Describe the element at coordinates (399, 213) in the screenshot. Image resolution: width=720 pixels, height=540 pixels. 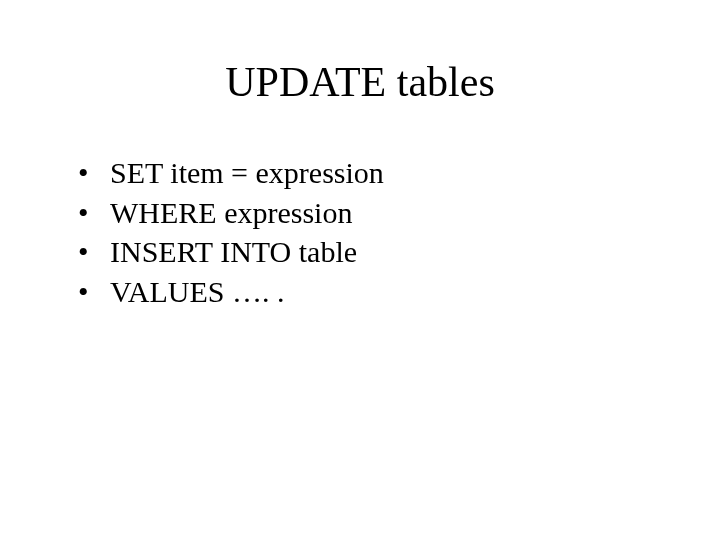
I see `list-item: • WHERE expression` at that location.